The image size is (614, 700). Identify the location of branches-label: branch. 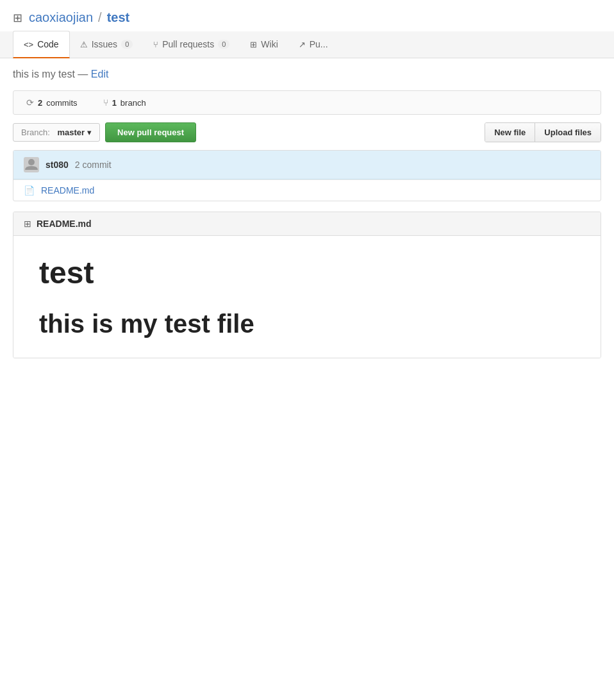
(133, 103).